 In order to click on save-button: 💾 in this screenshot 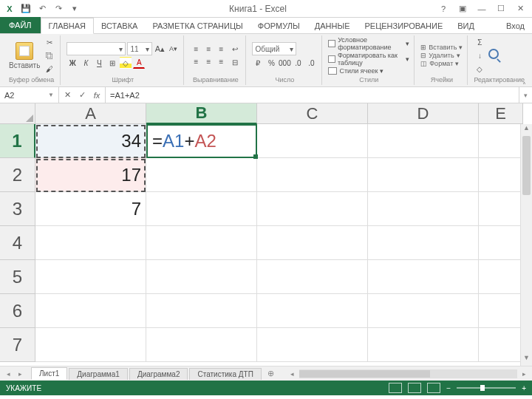, I will do `click(26, 9)`.